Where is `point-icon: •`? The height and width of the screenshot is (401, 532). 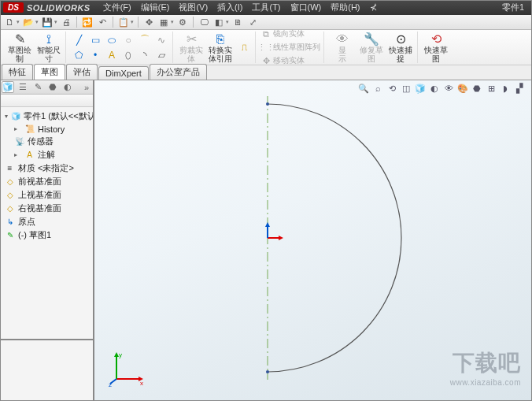
point-icon: • is located at coordinates (95, 55).